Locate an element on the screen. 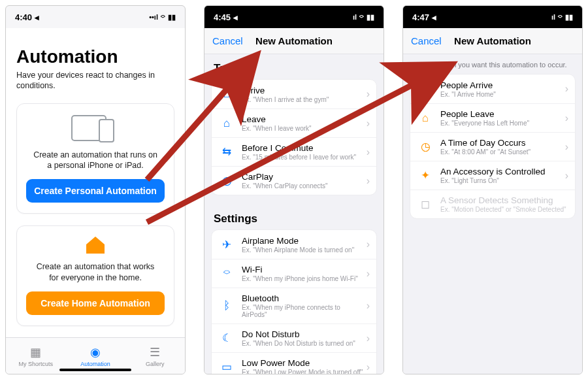  arrive-icon: ⌂ is located at coordinates (227, 94).